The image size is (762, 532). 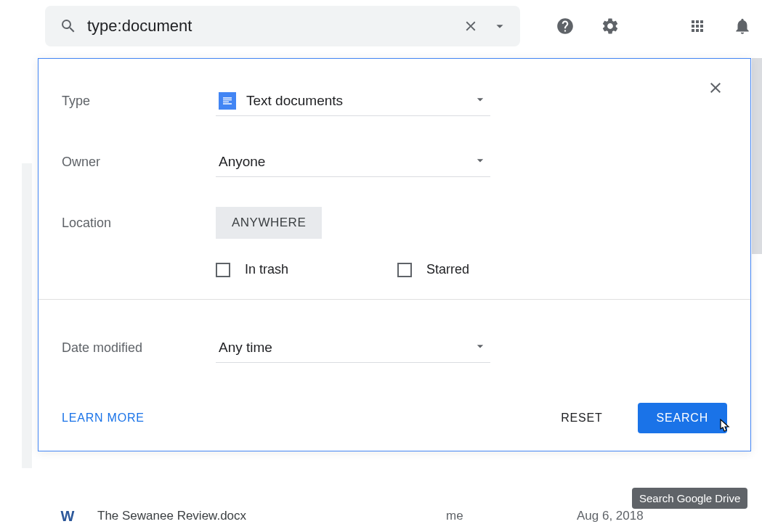 I want to click on starred-label: Starred, so click(x=447, y=270).